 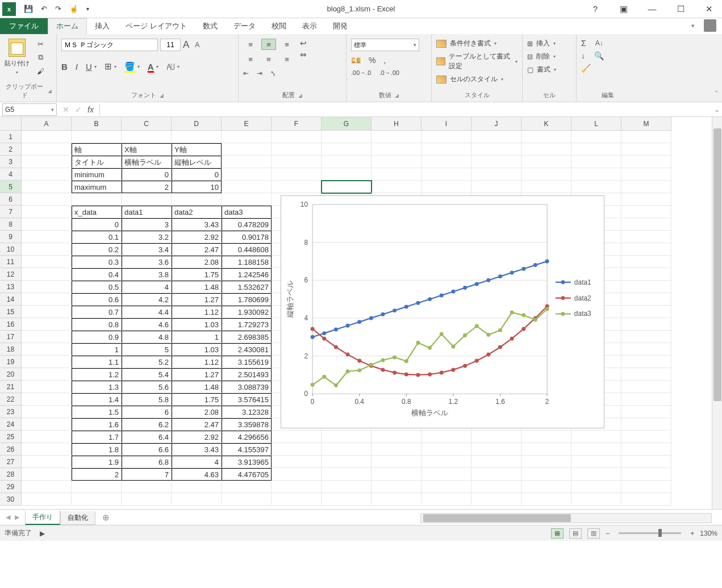 I want to click on cell-M12, so click(x=646, y=274).